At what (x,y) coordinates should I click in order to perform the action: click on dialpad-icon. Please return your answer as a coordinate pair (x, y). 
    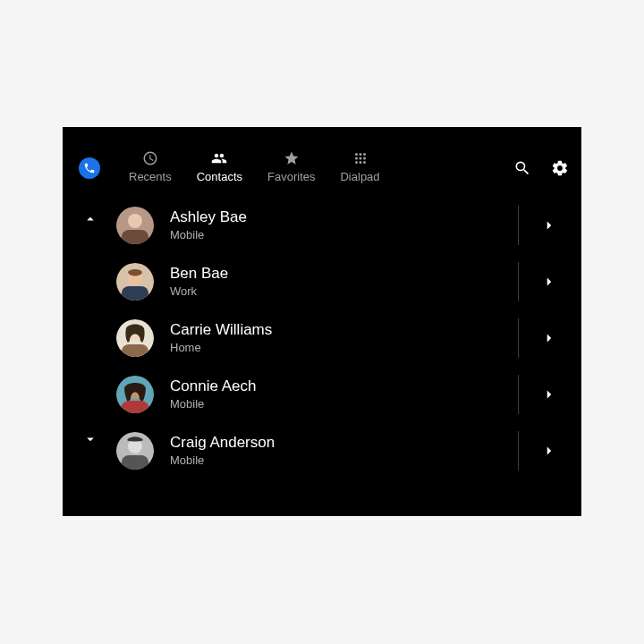
    Looking at the image, I should click on (360, 158).